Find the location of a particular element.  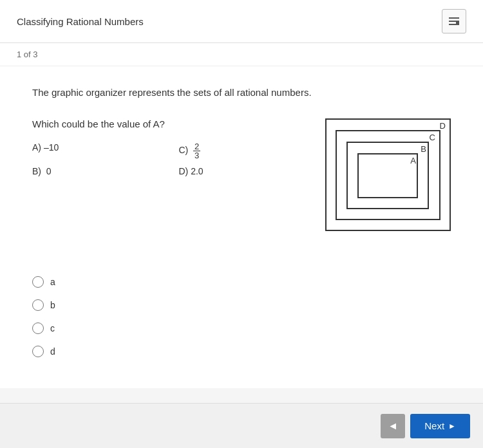

radio-c is located at coordinates (38, 328).